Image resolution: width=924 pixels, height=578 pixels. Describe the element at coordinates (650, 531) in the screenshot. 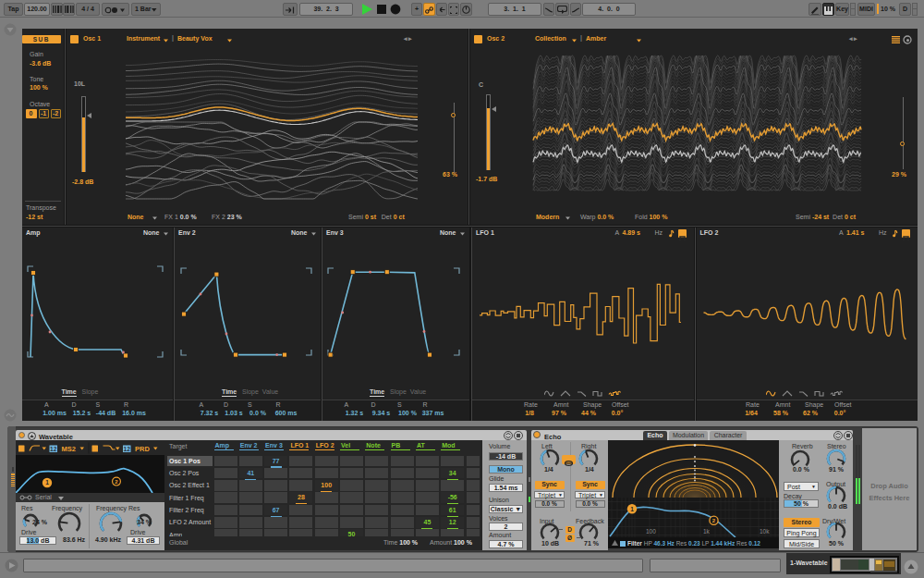

I see `svg-text: 100` at that location.